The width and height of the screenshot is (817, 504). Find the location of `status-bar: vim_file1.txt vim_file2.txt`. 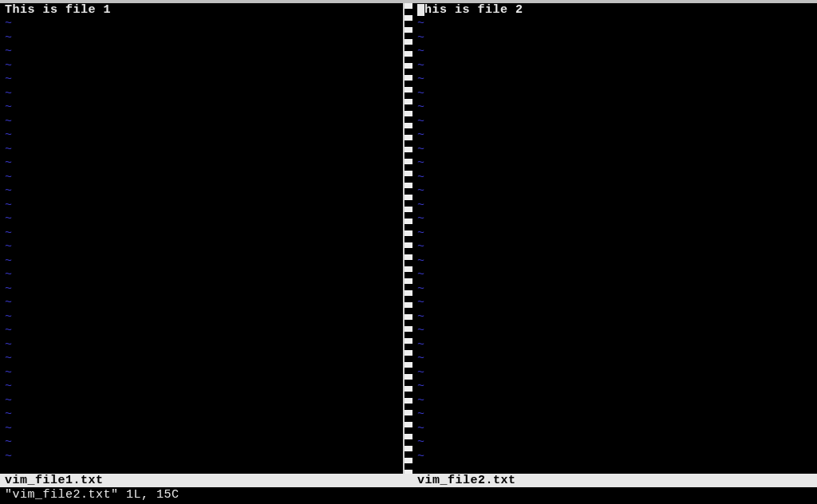

status-bar: vim_file1.txt vim_file2.txt is located at coordinates (408, 480).